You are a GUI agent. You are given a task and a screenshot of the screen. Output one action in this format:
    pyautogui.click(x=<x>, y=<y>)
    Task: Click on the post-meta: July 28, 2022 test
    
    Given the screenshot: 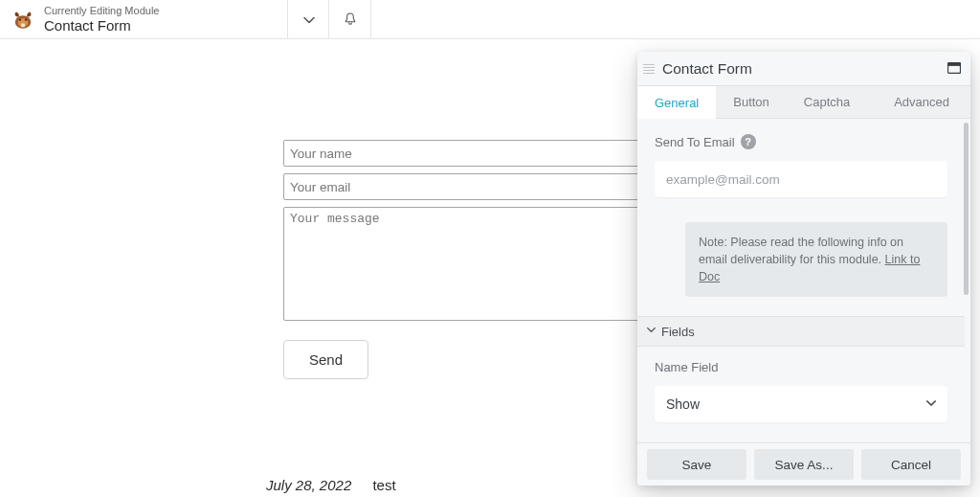 What is the action you would take?
    pyautogui.click(x=331, y=485)
    